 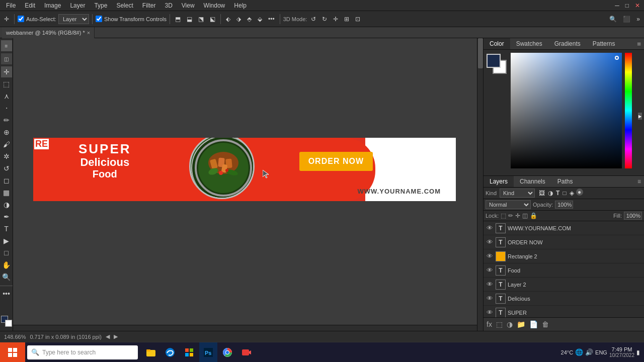 What do you see at coordinates (189, 19) in the screenshot?
I see `align-vcenter-btn: ⬓` at bounding box center [189, 19].